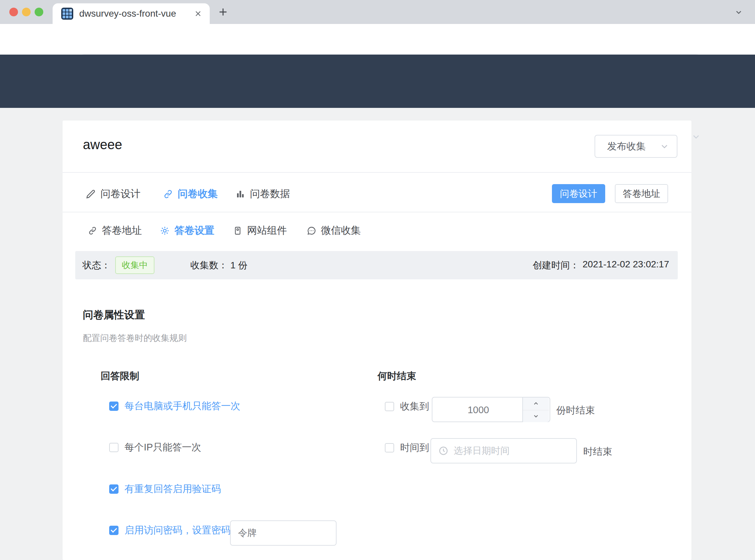  Describe the element at coordinates (137, 14) in the screenshot. I see `tab-title: dwsurvey-oss-front-vue` at that location.